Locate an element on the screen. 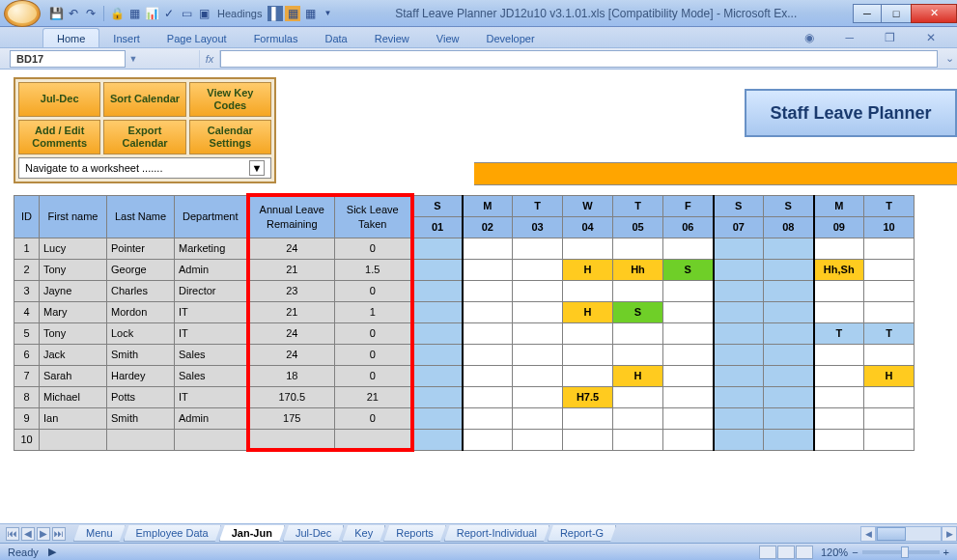 Image resolution: width=957 pixels, height=560 pixels. calendar-settings-button: Calendar Settings is located at coordinates (230, 137).